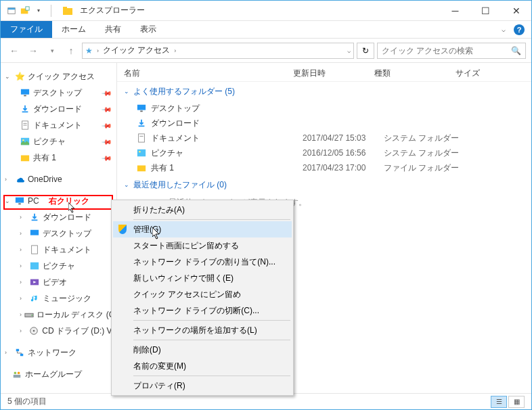 This screenshot has width=532, height=410. Describe the element at coordinates (58, 331) in the screenshot. I see `sidebar-pc-cddrive: › CD ドライブ (D:) Vir` at that location.